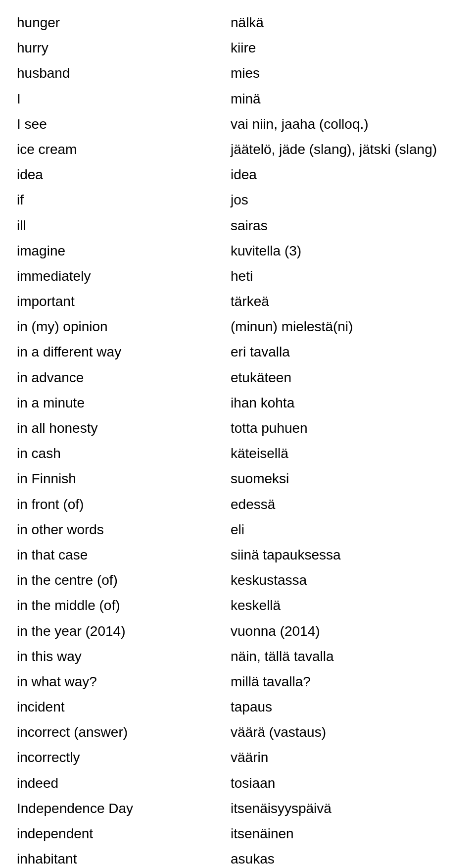 The height and width of the screenshot is (868, 475). I want to click on table-row: incorrect (answer)väärä (vastaus), so click(238, 732).